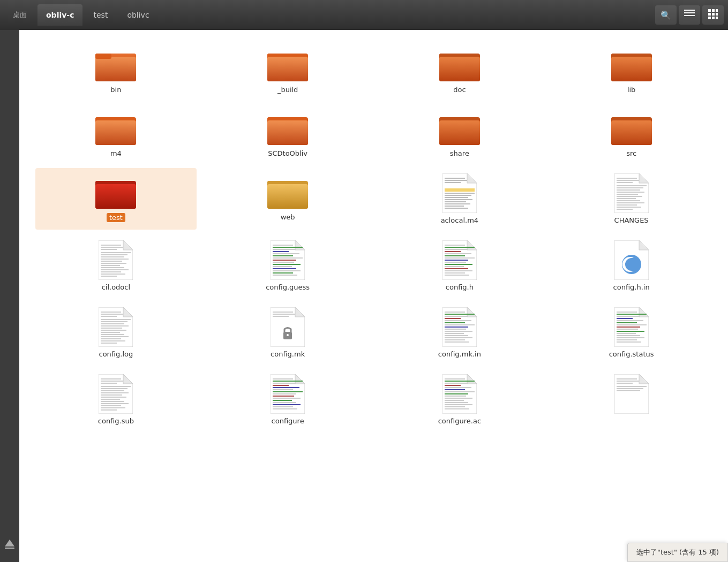 Image resolution: width=728 pixels, height=562 pixels. Describe the element at coordinates (116, 70) in the screenshot. I see `file-item: bin` at that location.